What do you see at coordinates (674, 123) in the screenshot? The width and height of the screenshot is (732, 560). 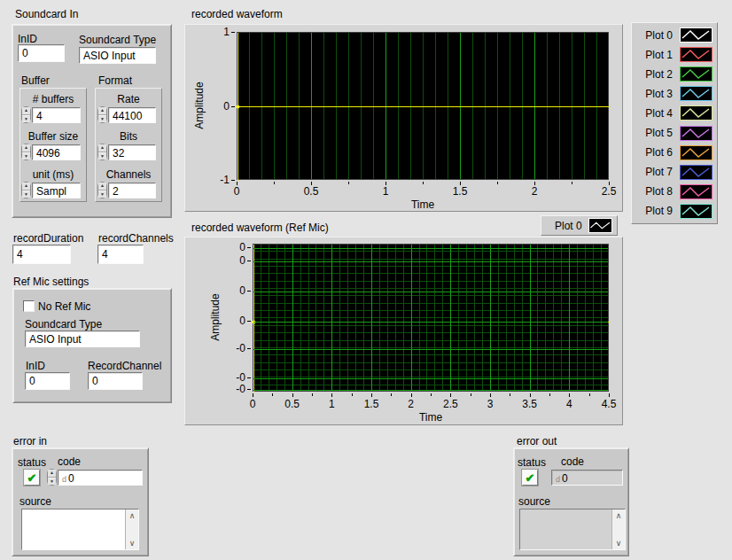 I see `plot-legend-panel: Plot 0Plot 1Plot 2Plot 3Plot 4Plot 5Plot…` at bounding box center [674, 123].